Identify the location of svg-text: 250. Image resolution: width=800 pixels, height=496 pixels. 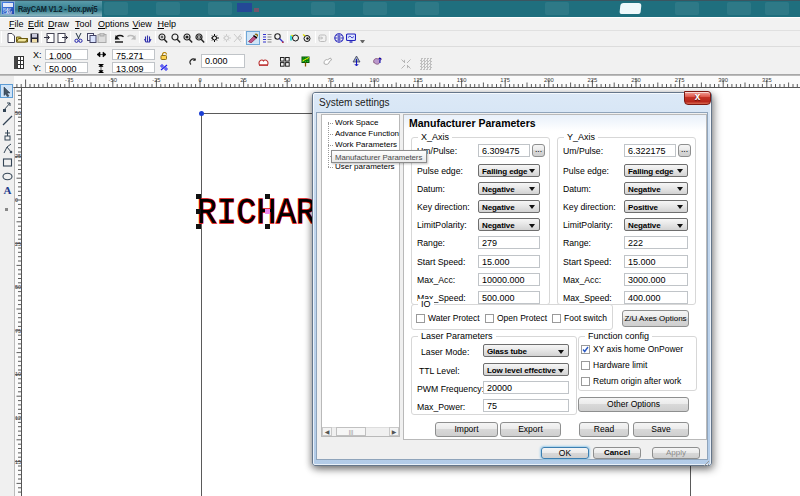
(636, 80).